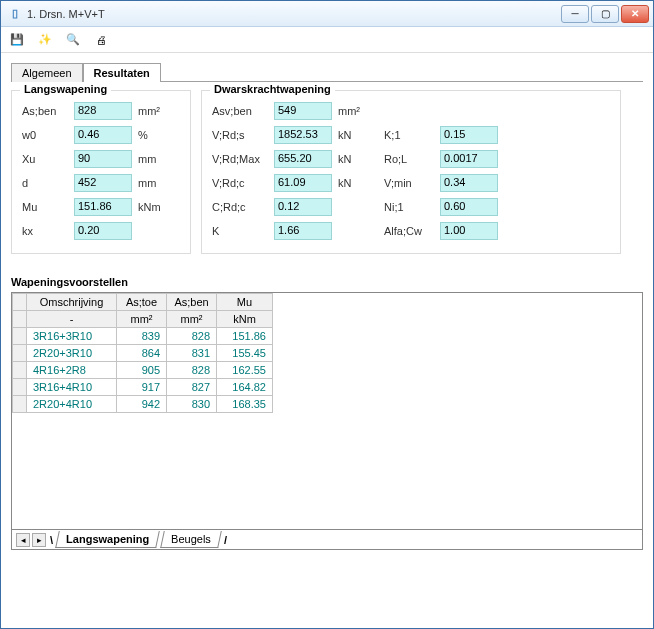  What do you see at coordinates (575, 14) in the screenshot?
I see `minimize-button: ─` at bounding box center [575, 14].